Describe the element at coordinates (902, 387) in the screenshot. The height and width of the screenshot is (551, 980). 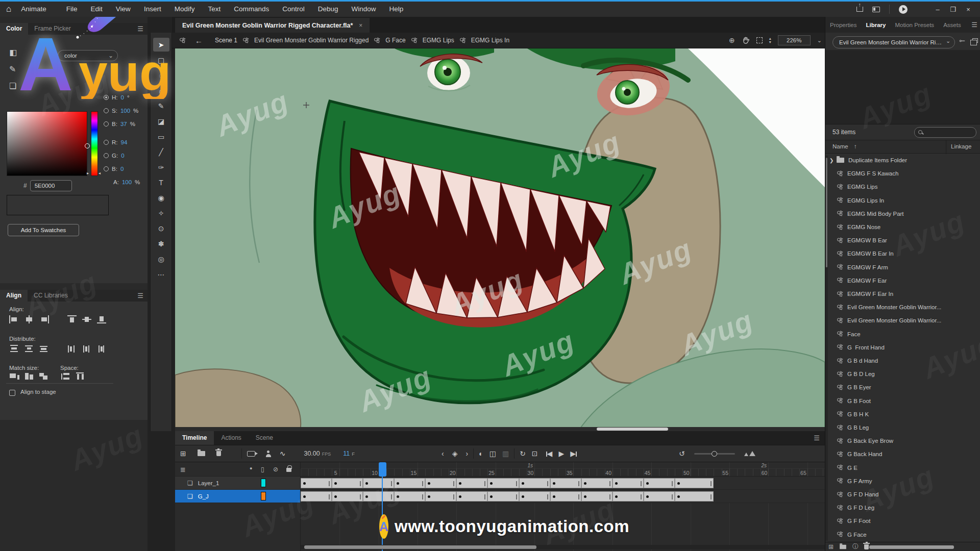
I see `library-item: G B Eyer` at that location.